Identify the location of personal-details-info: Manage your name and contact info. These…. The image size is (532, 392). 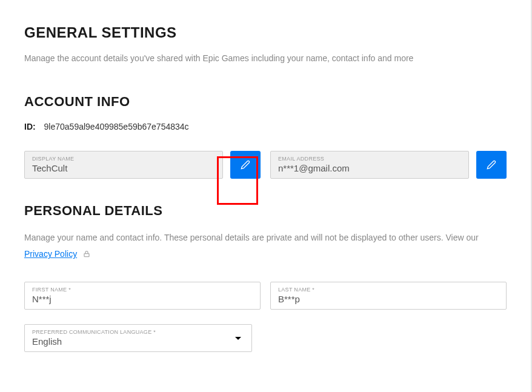
(265, 238).